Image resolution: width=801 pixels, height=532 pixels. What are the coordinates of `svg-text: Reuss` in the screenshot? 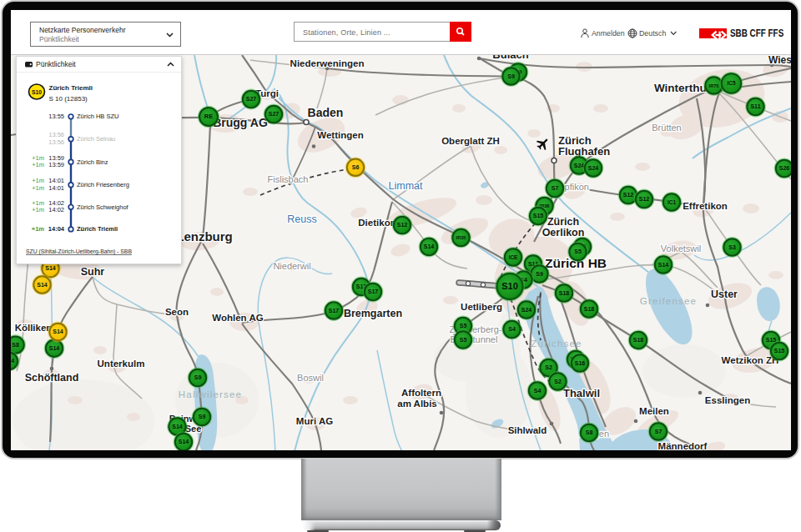 It's located at (302, 219).